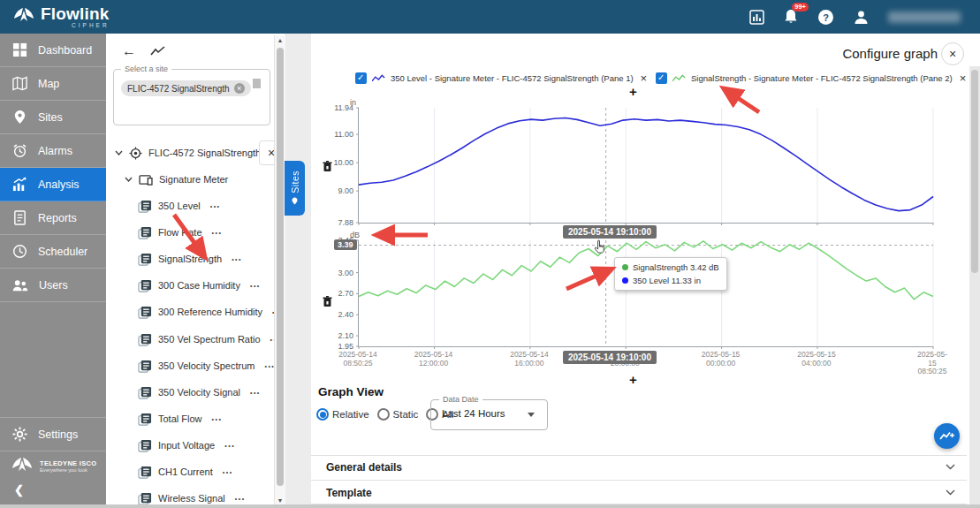 The width and height of the screenshot is (980, 508). What do you see at coordinates (280, 500) in the screenshot?
I see `scroll-down-icon: ▼` at bounding box center [280, 500].